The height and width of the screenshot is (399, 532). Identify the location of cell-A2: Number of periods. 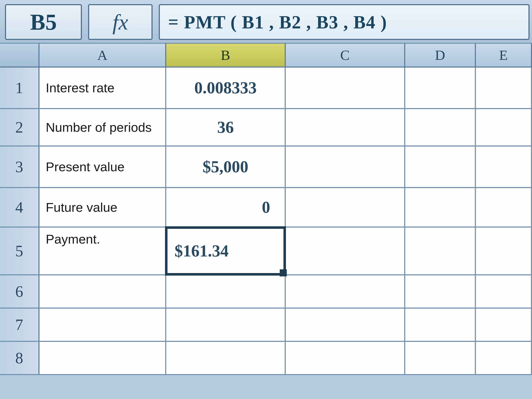
(103, 127).